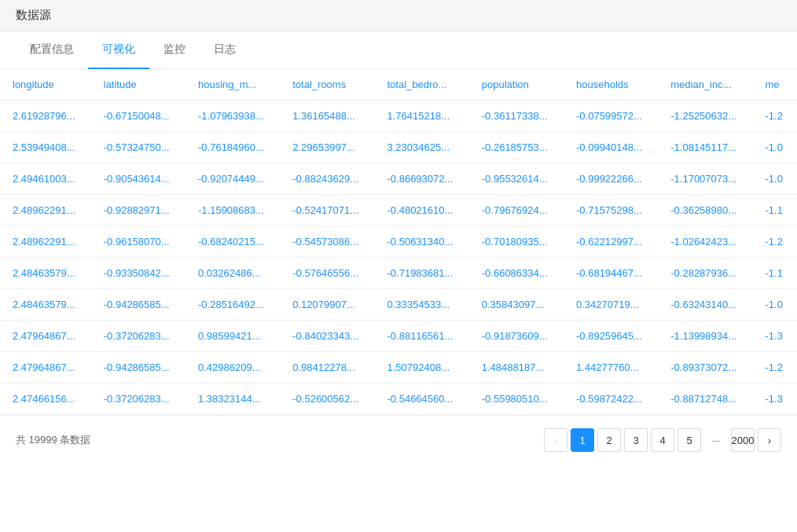 This screenshot has height=532, width=797. What do you see at coordinates (327, 85) in the screenshot?
I see `col-total-rooms: total_rooms` at bounding box center [327, 85].